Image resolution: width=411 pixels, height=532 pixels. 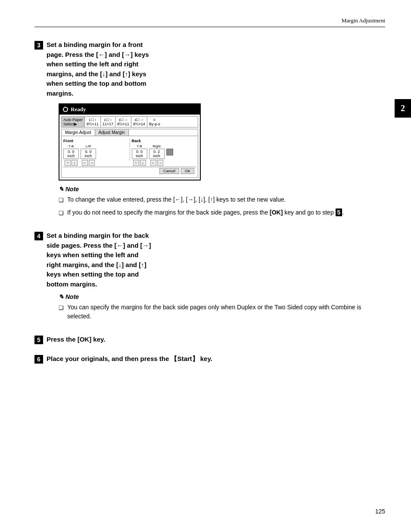 I want to click on front-tb-up-btn: ↑, so click(x=68, y=163).